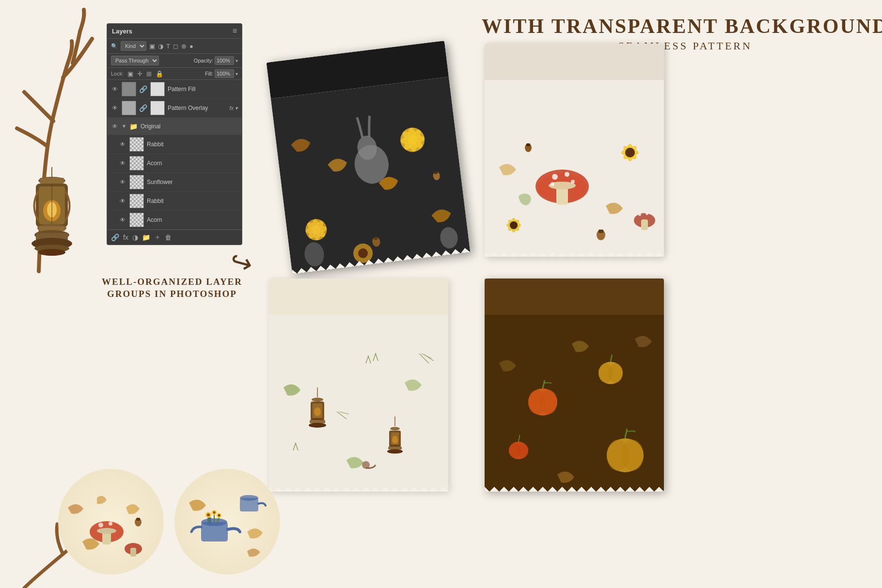 The height and width of the screenshot is (588, 882). What do you see at coordinates (235, 31) in the screenshot?
I see `layers-panel-menu-icon: ≡` at bounding box center [235, 31].